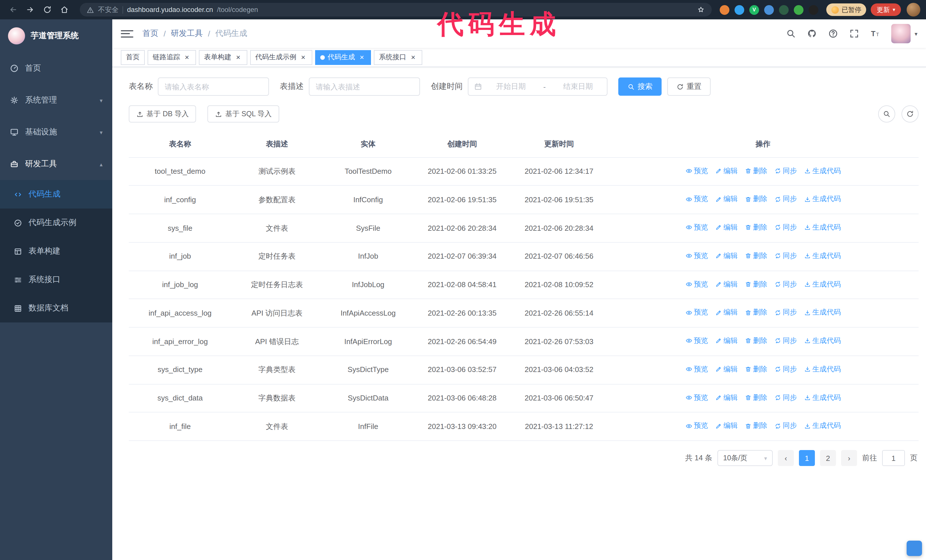 The image size is (926, 560). Describe the element at coordinates (813, 10) in the screenshot. I see `knot-extension-icon` at that location.